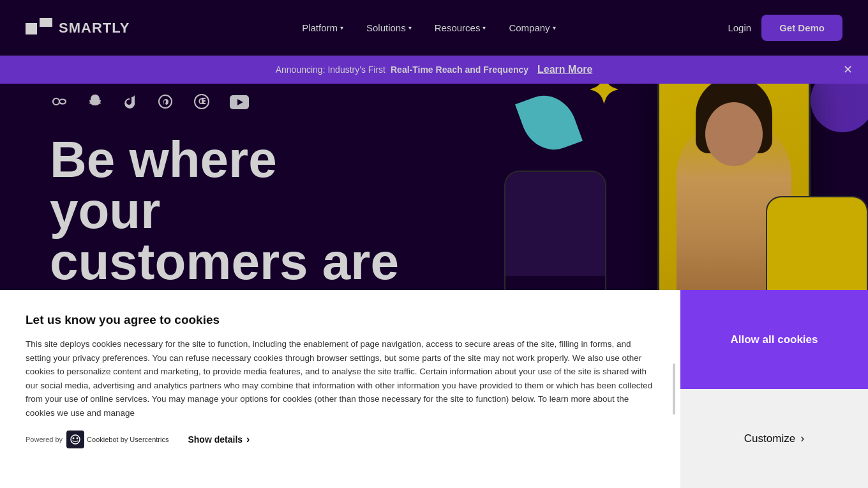  Describe the element at coordinates (340, 320) in the screenshot. I see `cookie-title: Let us know you agree to cookies` at that location.